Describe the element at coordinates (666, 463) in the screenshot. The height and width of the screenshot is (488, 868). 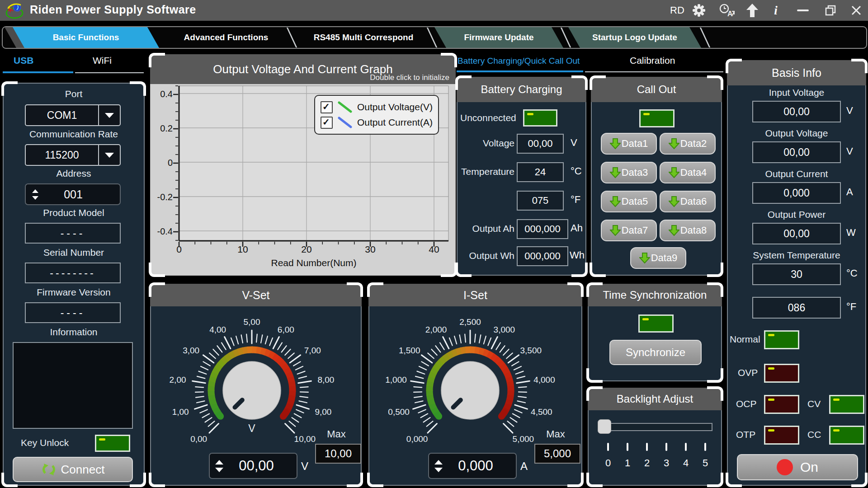
I see `slider-tick-label: 3` at that location.